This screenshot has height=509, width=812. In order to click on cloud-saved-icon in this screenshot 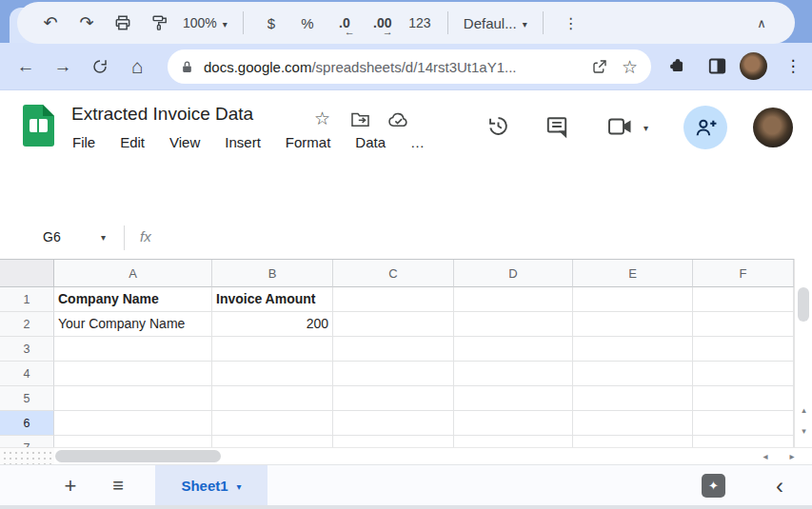, I will do `click(398, 120)`.